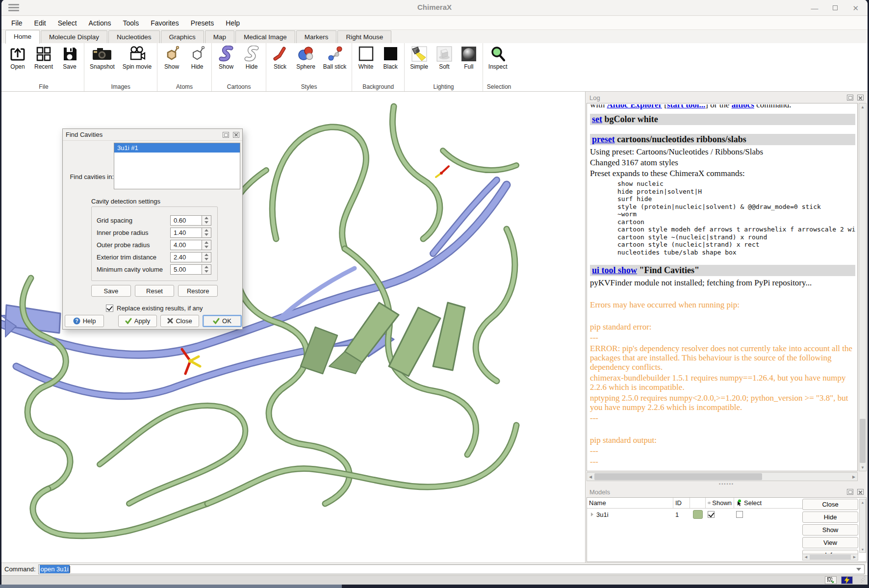 This screenshot has width=869, height=588. I want to click on model-color-swatch, so click(698, 514).